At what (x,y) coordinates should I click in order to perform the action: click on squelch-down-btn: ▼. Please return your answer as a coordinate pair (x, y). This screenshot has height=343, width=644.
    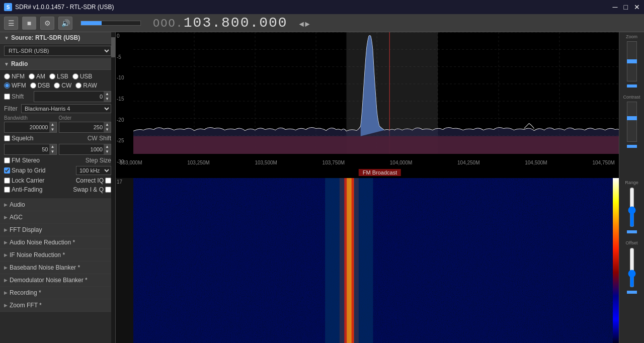
    Looking at the image, I should click on (53, 152).